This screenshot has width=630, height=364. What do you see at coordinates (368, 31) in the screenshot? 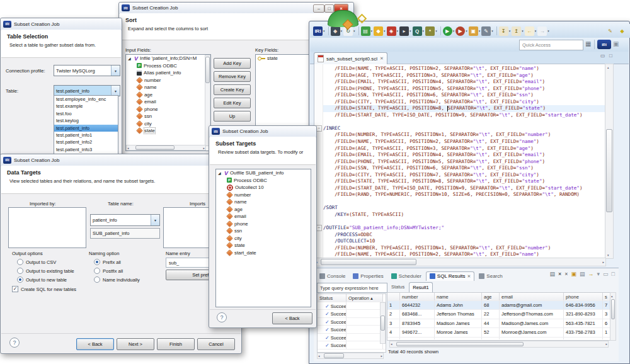
I see `new-report-icon: ▤▾` at bounding box center [368, 31].